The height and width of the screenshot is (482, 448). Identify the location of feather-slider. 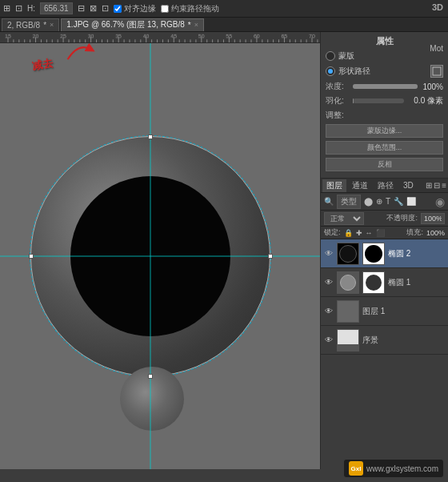
(378, 101).